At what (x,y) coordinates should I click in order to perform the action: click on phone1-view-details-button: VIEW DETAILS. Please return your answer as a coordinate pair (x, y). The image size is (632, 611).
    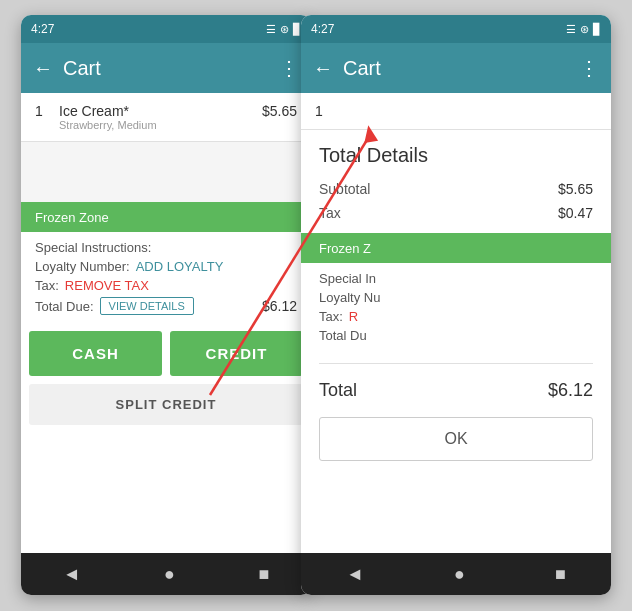
    Looking at the image, I should click on (147, 306).